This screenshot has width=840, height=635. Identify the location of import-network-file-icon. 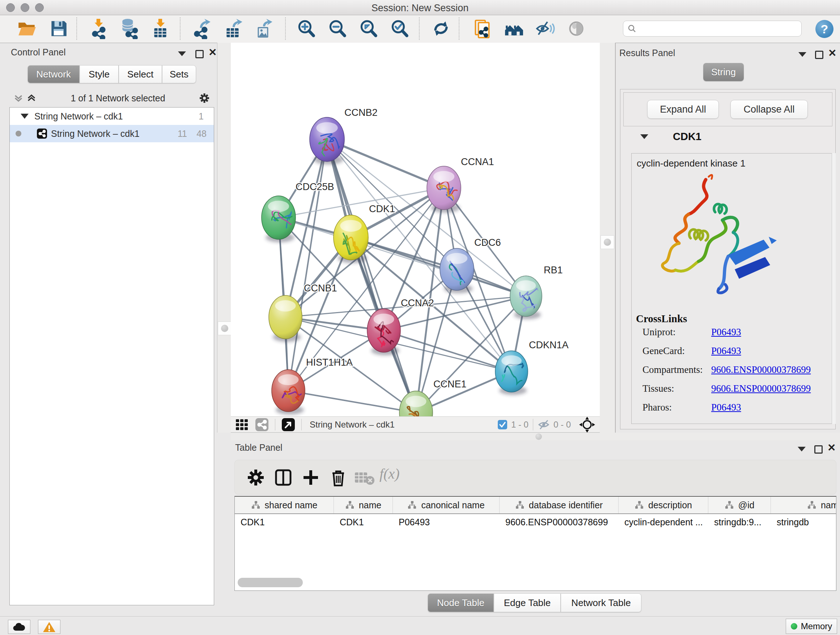
(99, 29).